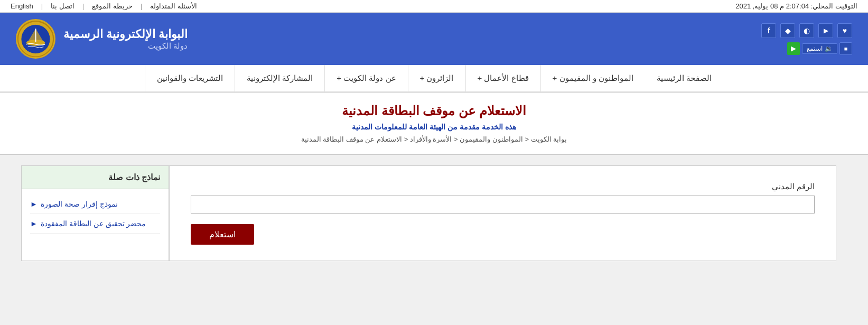  I want to click on top-nav-faq: الأسئلة المتداولة, so click(173, 6).